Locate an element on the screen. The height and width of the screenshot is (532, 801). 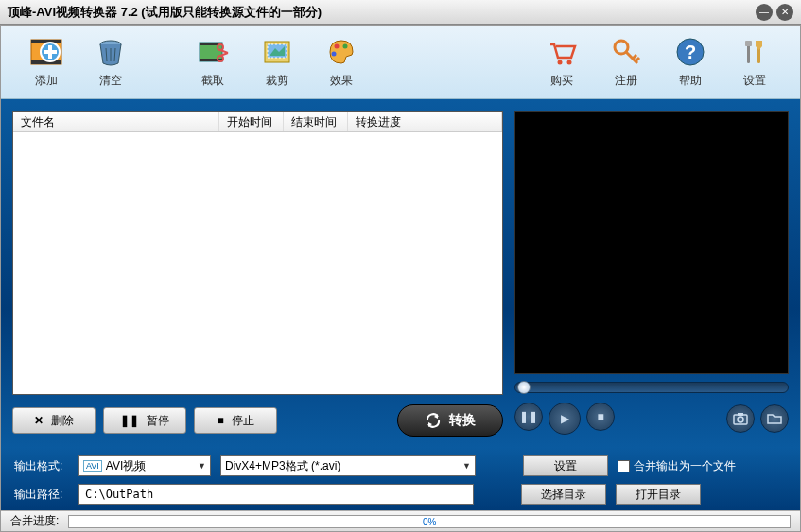
convert-button: 转换 is located at coordinates (450, 420).